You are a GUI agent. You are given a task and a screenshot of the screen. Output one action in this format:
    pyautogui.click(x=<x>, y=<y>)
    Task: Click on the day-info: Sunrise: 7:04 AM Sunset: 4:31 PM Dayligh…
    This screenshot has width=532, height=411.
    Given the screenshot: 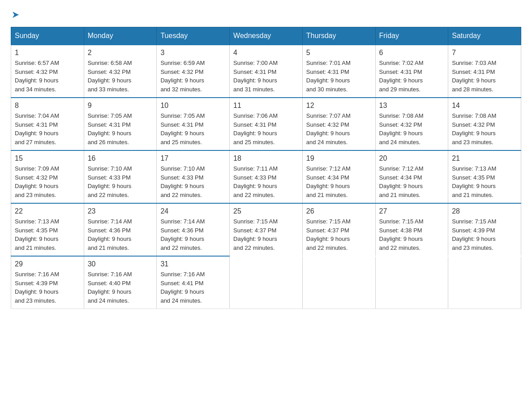 What is the action you would take?
    pyautogui.click(x=47, y=129)
    